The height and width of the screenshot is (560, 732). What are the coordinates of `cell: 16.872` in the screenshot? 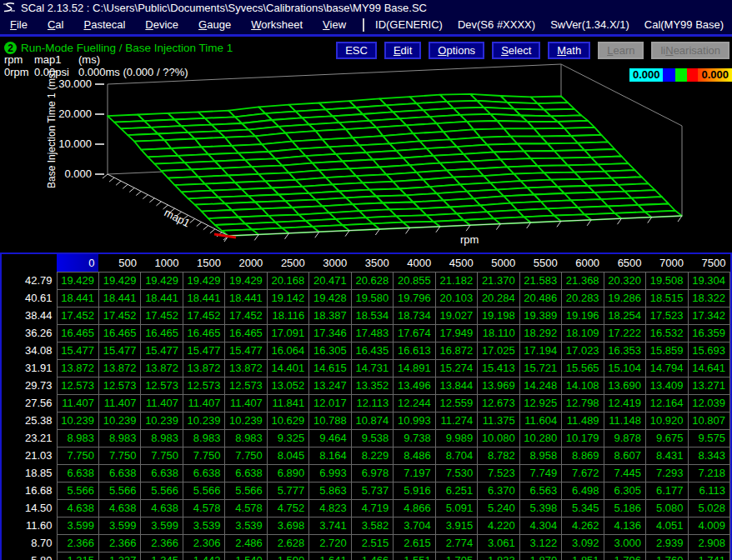 It's located at (456, 350).